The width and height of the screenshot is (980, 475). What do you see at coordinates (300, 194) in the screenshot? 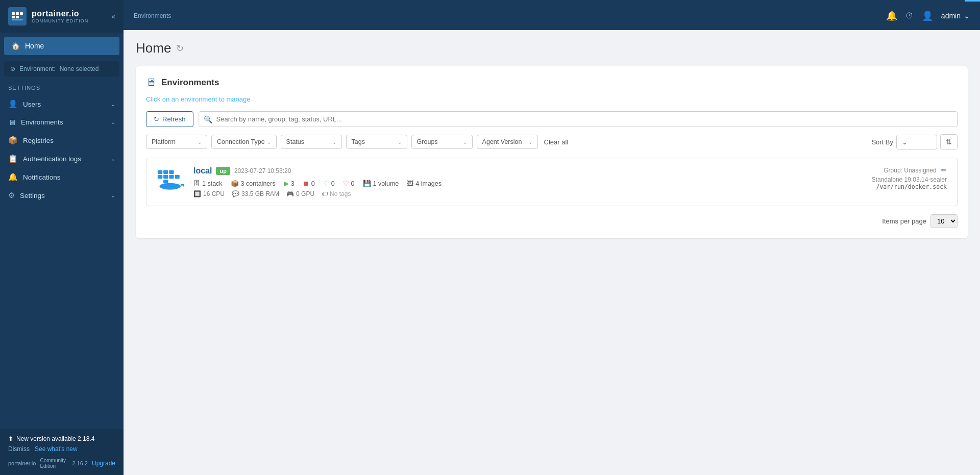
I see `gpu-stat: 🎮 0 GPU` at bounding box center [300, 194].